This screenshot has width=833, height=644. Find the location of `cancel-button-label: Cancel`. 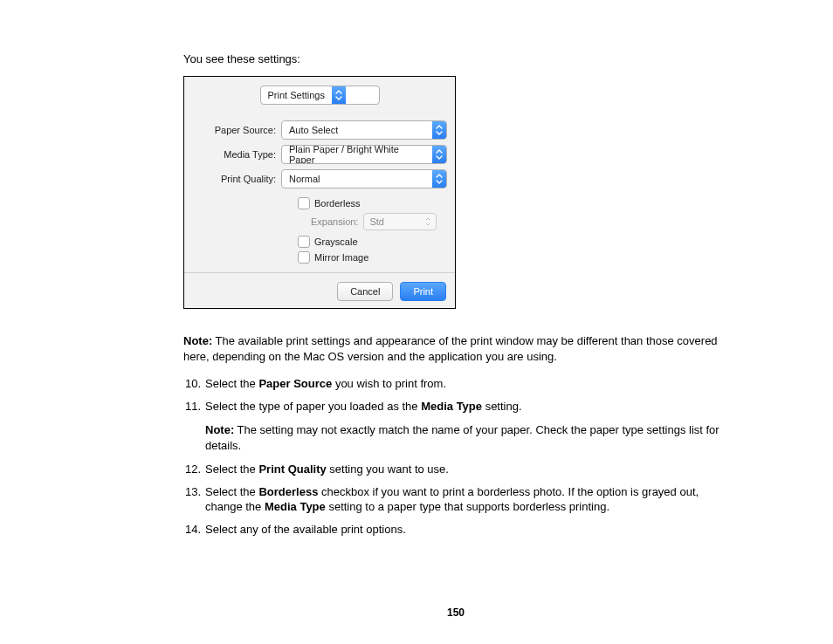

cancel-button-label: Cancel is located at coordinates (365, 291).